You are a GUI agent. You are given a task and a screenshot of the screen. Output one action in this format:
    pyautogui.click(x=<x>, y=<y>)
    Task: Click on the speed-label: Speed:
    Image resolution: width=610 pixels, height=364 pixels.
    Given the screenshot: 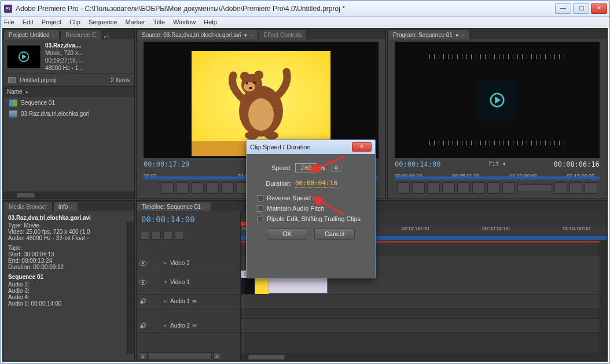 What is the action you would take?
    pyautogui.click(x=273, y=168)
    